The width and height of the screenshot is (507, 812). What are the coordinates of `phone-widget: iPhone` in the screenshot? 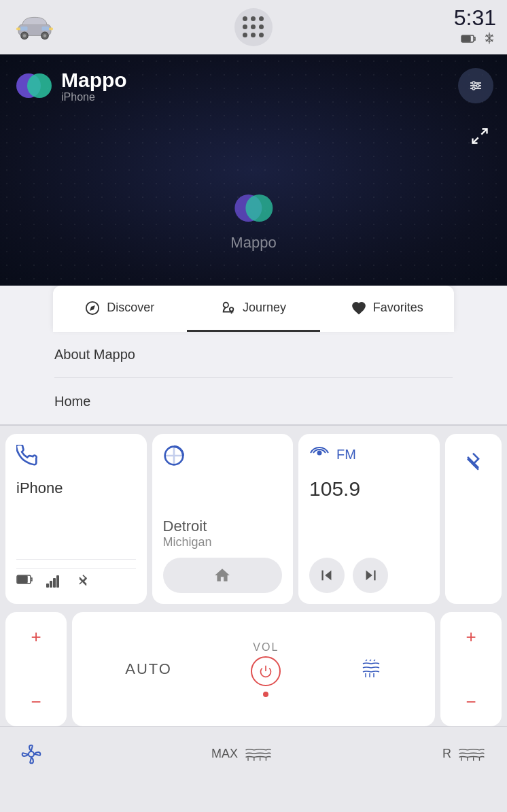 It's located at (76, 519).